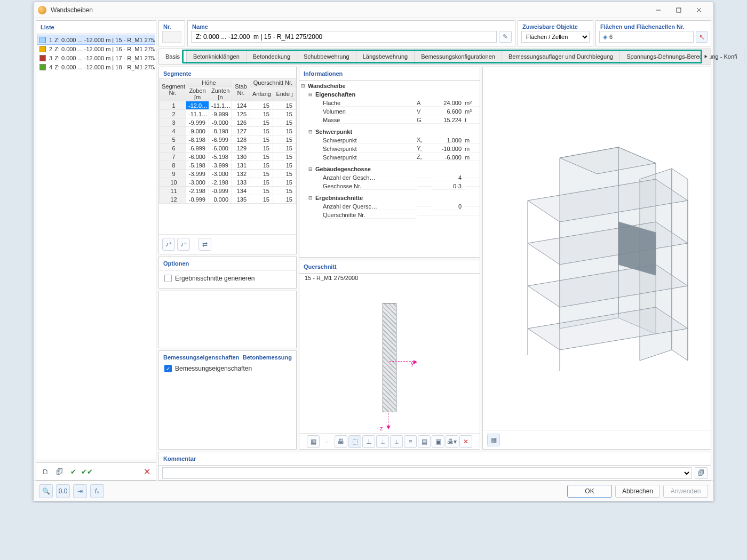 Image resolution: width=747 pixels, height=560 pixels. What do you see at coordinates (169, 244) in the screenshot?
I see `seg-tool-1: ♪⁺` at bounding box center [169, 244].